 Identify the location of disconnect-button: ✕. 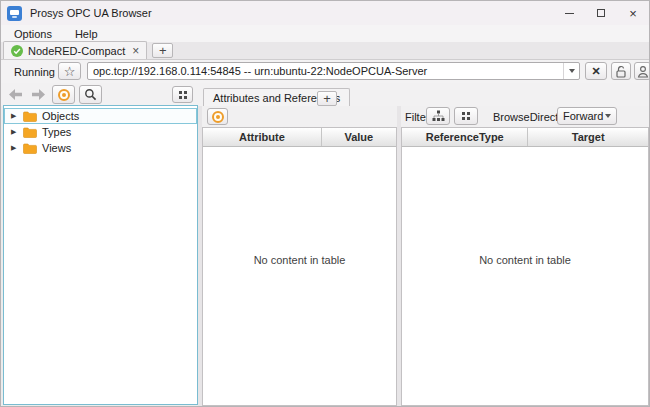
(596, 71).